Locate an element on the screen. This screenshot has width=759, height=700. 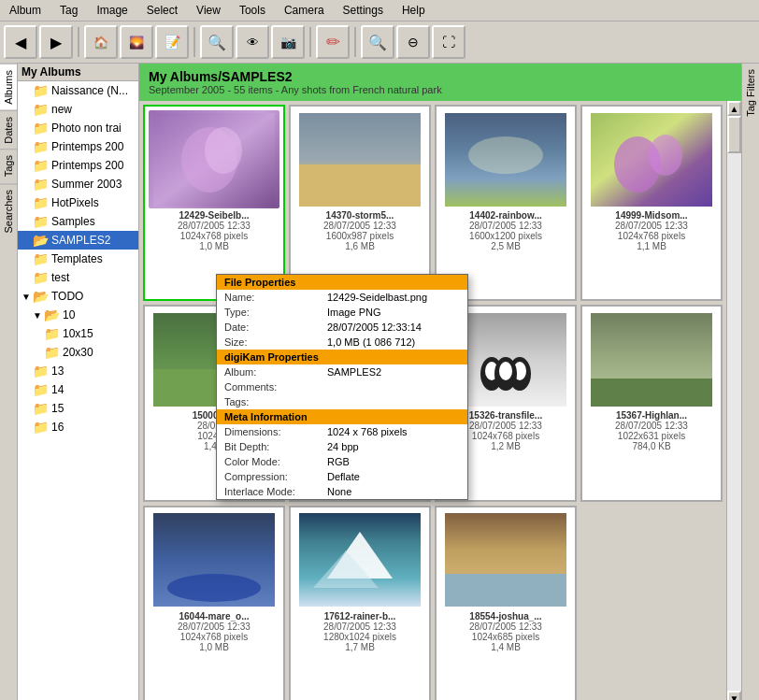
camera-download-button: 📷 is located at coordinates (288, 42).